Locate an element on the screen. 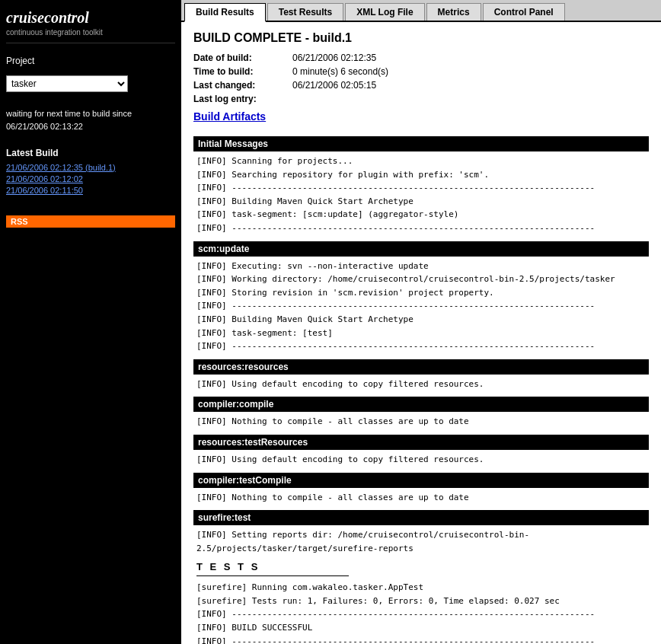  latest-build-link-3: 21/06/2006 02:11:50 is located at coordinates (91, 190).